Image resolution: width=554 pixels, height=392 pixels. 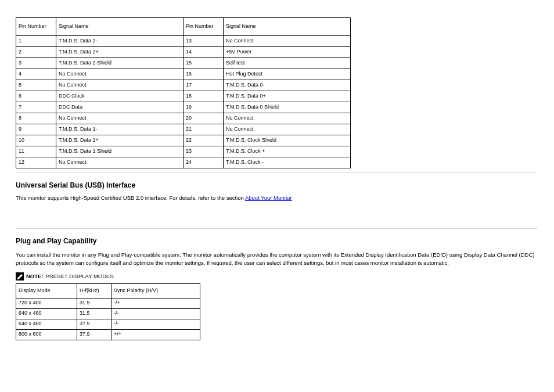 I want to click on table-row: 8No Connect20No Connect, so click(x=184, y=118).